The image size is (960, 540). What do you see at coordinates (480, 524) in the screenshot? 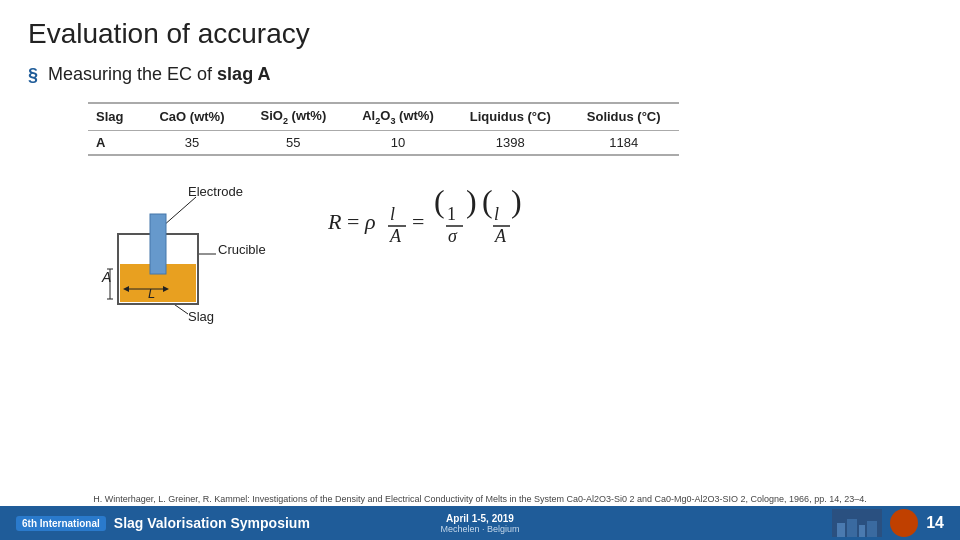
I see `bottom-bar-center: April 1-5, 2019 Mechelen · Belgium` at bounding box center [480, 524].